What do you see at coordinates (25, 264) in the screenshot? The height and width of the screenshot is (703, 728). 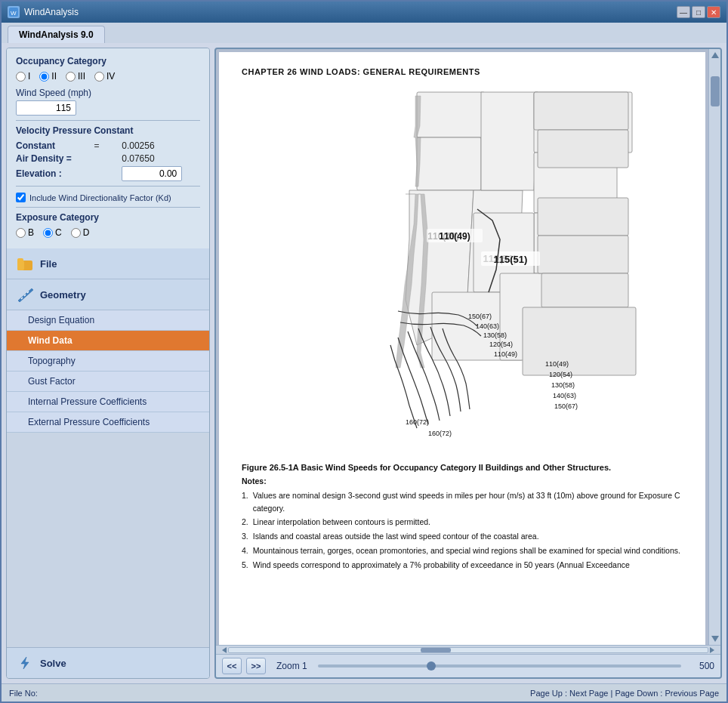 I see `folder-icon` at bounding box center [25, 264].